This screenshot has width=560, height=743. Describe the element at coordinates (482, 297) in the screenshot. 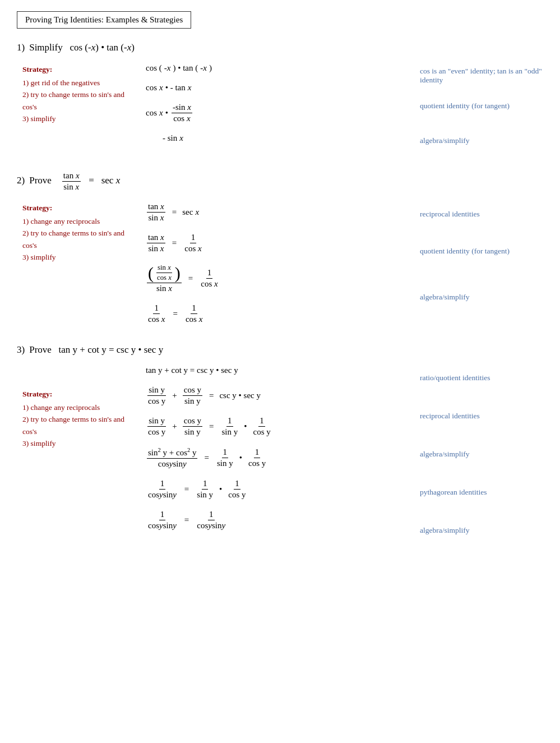

I see `annotation-2-3: algebra/simplify` at that location.